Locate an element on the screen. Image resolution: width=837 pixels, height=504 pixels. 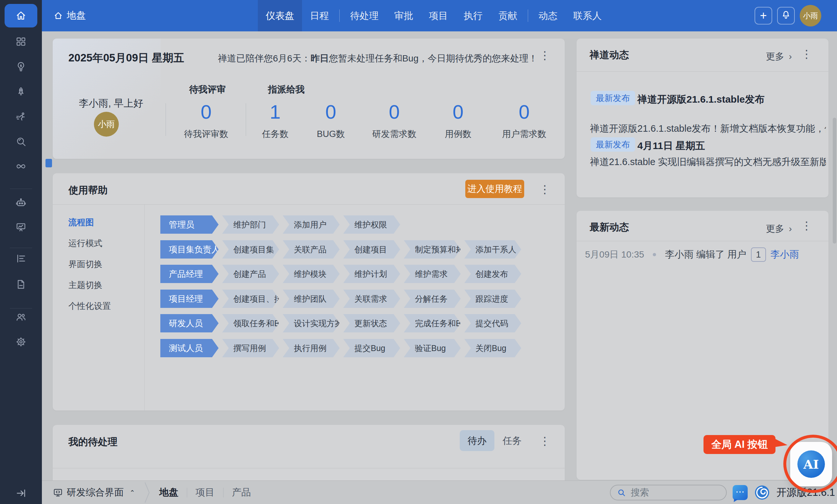
object-link: 李小雨 is located at coordinates (785, 255).